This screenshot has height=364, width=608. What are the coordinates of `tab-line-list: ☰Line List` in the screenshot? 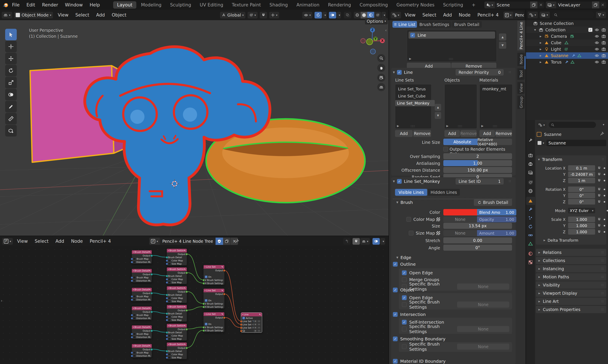 It's located at (405, 25).